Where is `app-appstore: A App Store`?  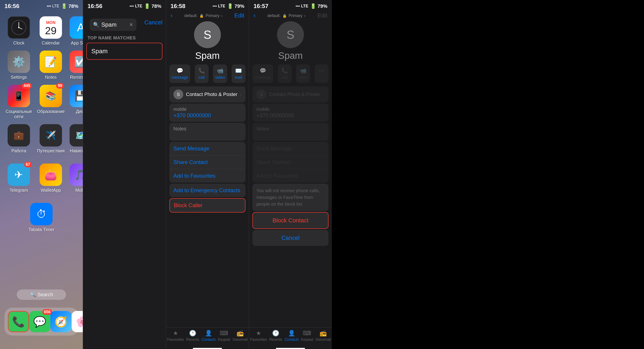 app-appstore: A App Store is located at coordinates (76, 31).